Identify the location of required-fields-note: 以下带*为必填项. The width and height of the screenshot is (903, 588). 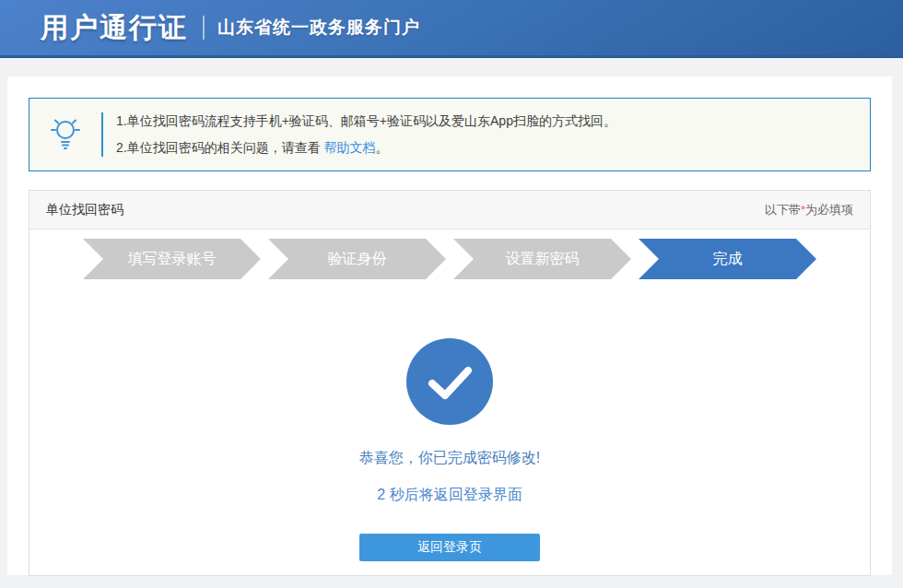
(809, 210).